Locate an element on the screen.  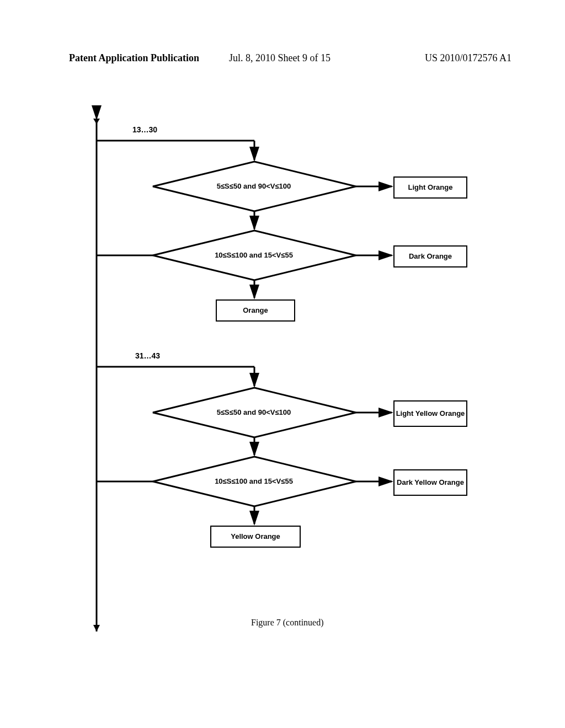
branch2-diamond1-text: 5≤S≤50 and 90<V≤100 is located at coordinates (254, 413).